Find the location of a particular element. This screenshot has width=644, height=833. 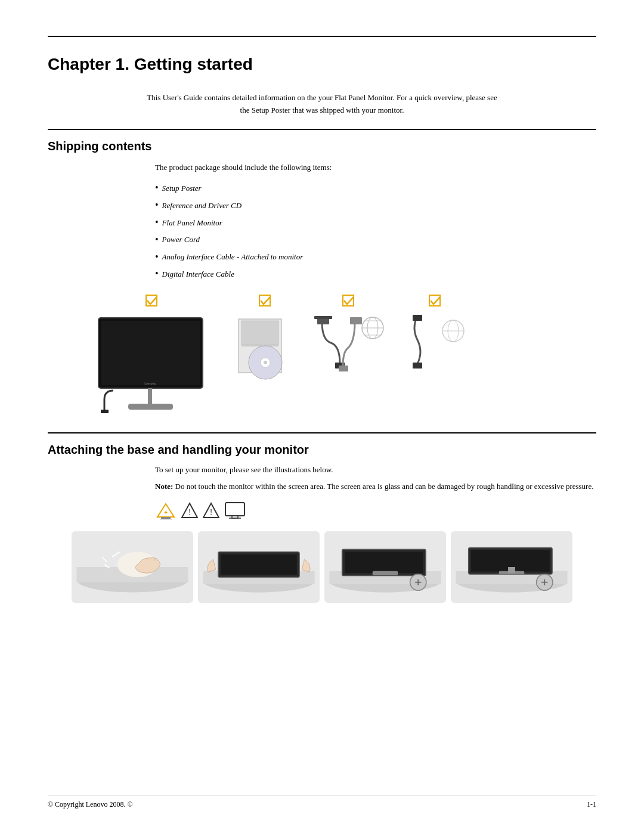

attaching-rule is located at coordinates (322, 433).